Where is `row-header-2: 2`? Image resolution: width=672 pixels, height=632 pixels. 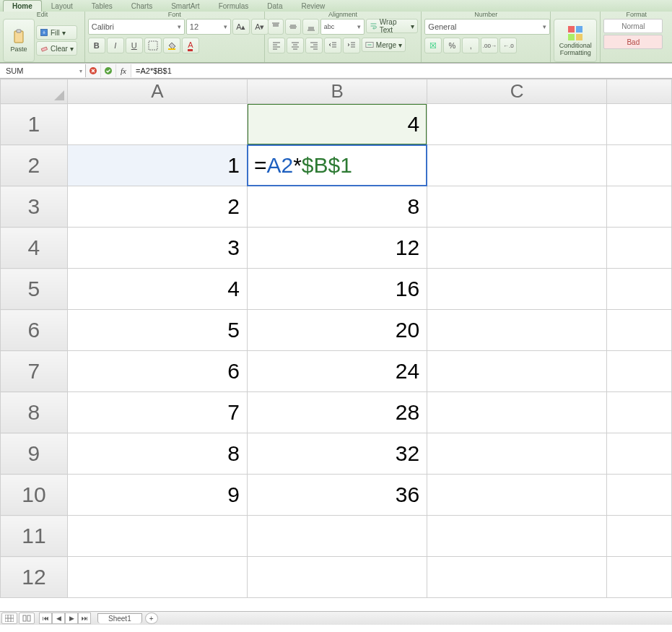 row-header-2: 2 is located at coordinates (35, 166).